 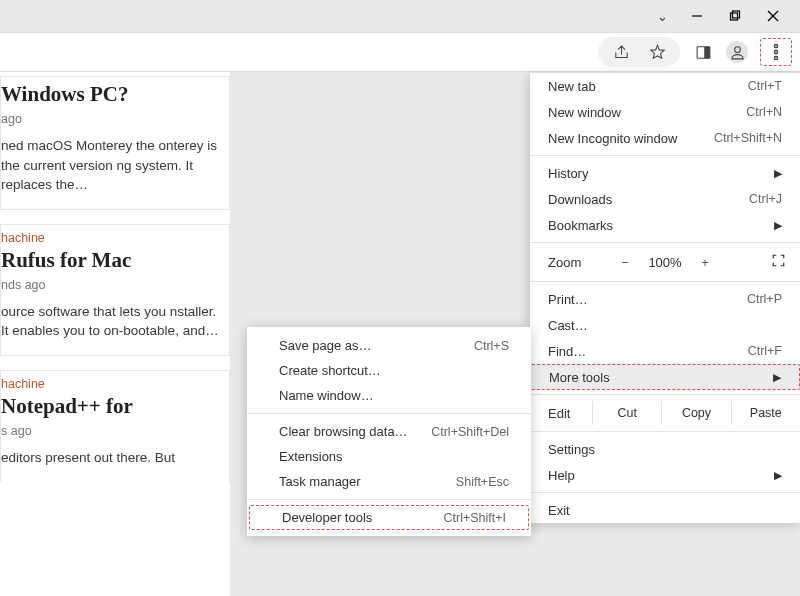 I want to click on menu-label: Help, so click(x=562, y=476).